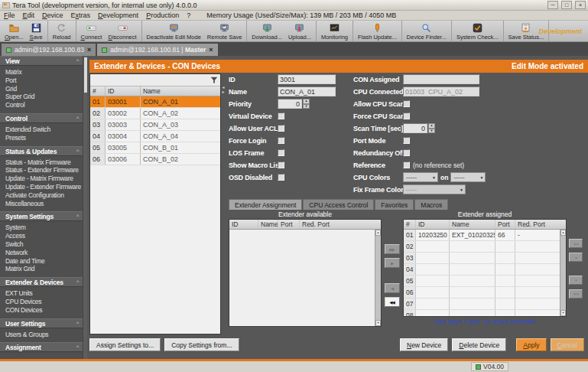 The image size is (588, 372). I want to click on deactivate-edit-mode-button: Deactivate Edit Mode, so click(174, 31).